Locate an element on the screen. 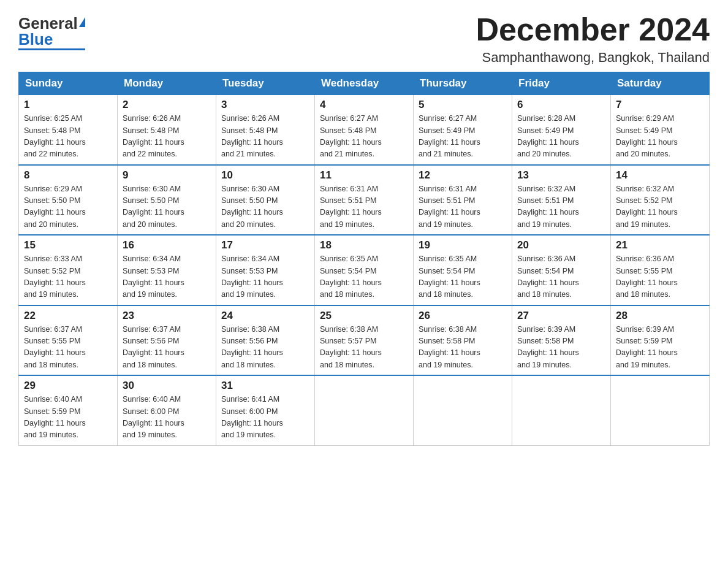 This screenshot has width=728, height=563. day-info: Sunrise: 6:26 AMSunset: 5:48 PMDaylight:… is located at coordinates (167, 137).